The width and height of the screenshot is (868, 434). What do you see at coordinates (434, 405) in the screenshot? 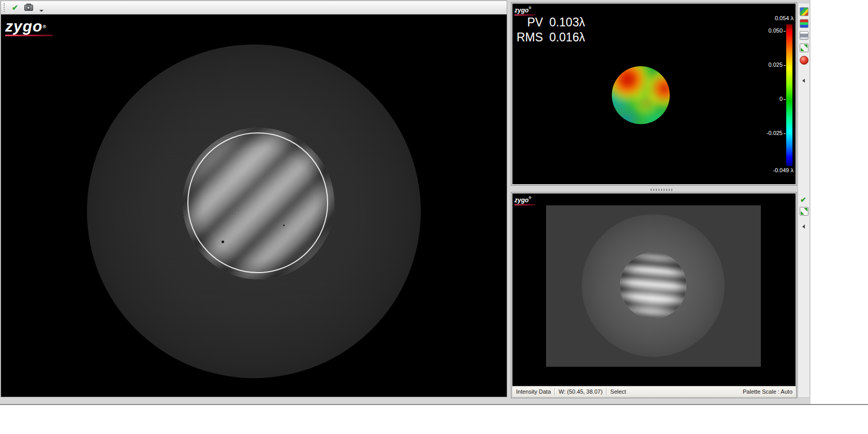
I see `window-bottom-edge` at bounding box center [434, 405].